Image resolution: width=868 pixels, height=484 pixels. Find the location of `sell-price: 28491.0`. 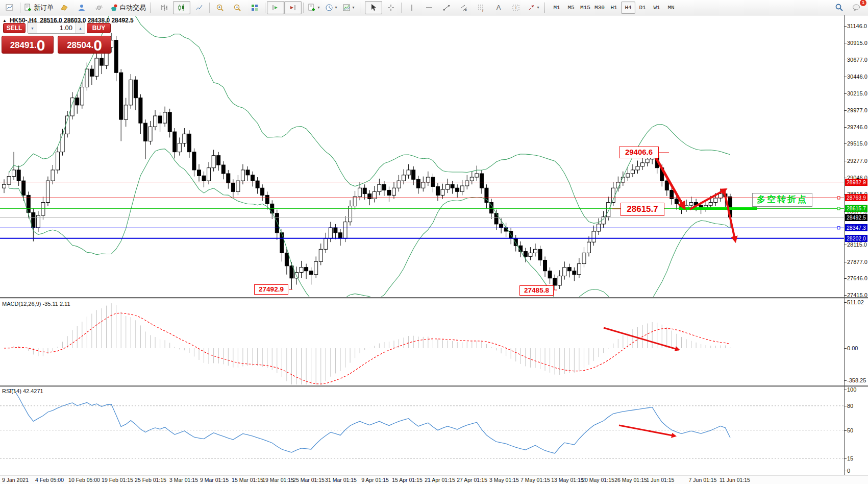

sell-price: 28491.0 is located at coordinates (28, 45).